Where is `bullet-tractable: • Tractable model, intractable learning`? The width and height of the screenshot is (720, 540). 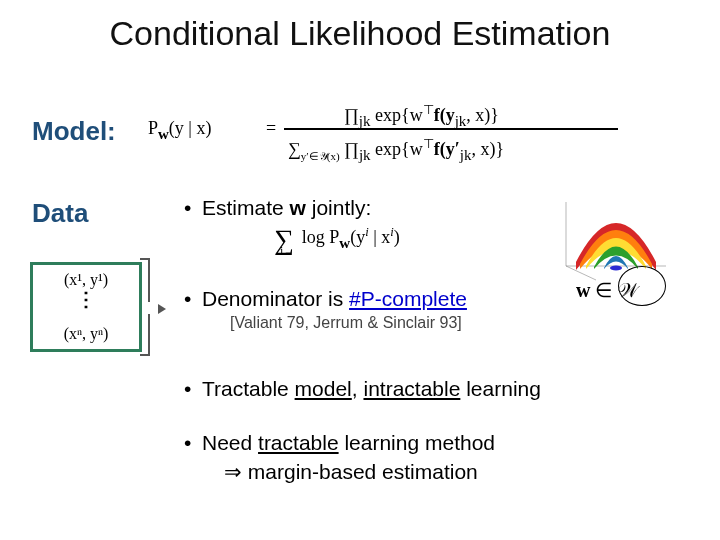
bullet-tractable: • Tractable model, intractable learning is located at coordinates (439, 388).